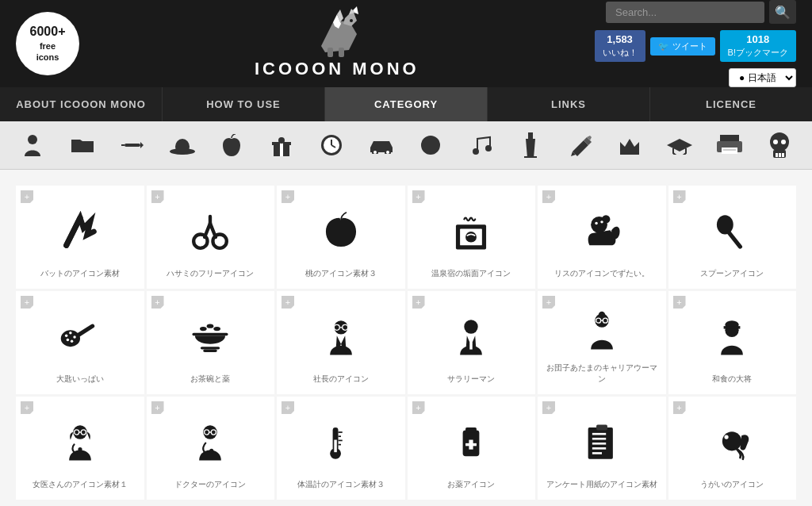 Image resolution: width=812 pixels, height=506 pixels. I want to click on cat-icon-car, so click(381, 145).